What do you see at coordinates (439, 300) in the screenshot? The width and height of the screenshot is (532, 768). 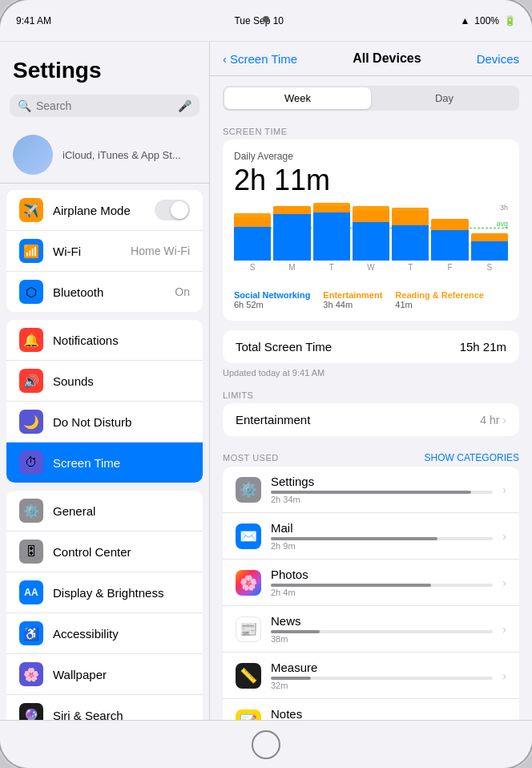 I see `legend-reading: Reading & Reference 41m` at bounding box center [439, 300].